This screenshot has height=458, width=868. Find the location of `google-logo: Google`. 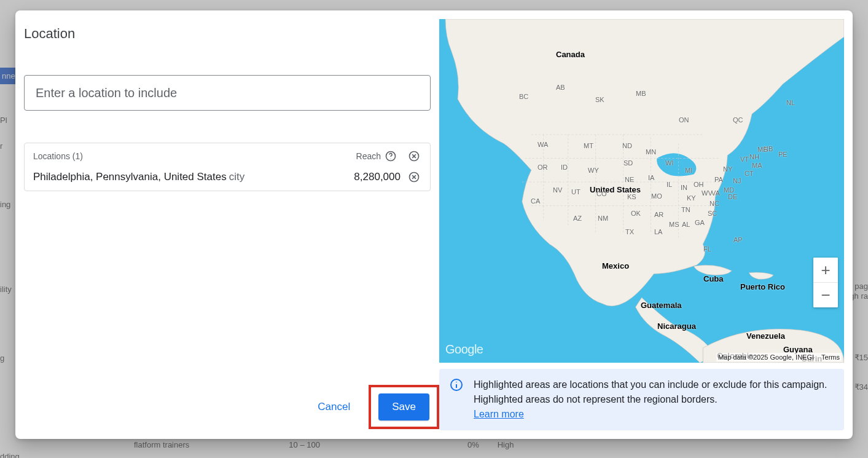

google-logo: Google is located at coordinates (464, 349).